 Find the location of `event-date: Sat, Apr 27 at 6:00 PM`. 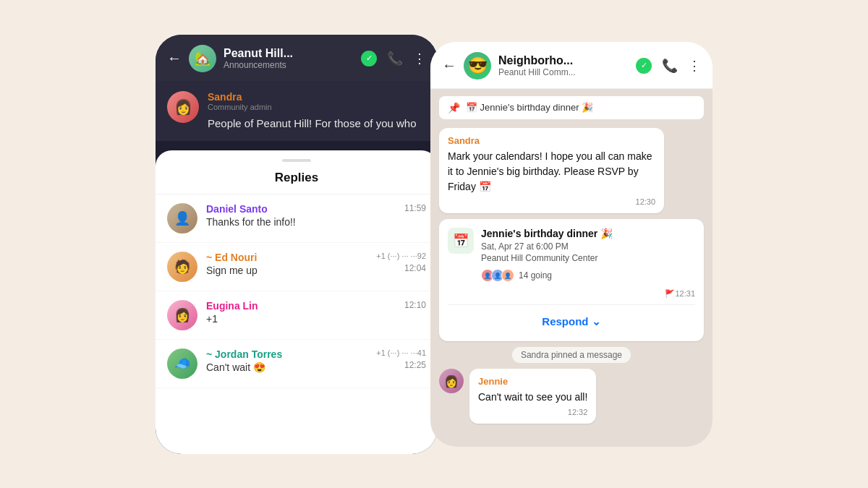

event-date: Sat, Apr 27 at 6:00 PM is located at coordinates (588, 247).